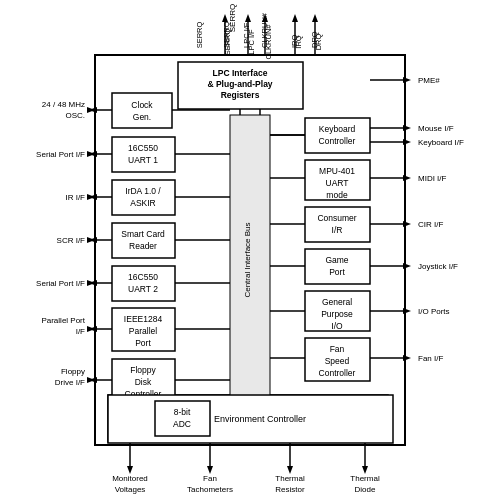 This screenshot has height=501, width=501. What do you see at coordinates (336, 260) in the screenshot?
I see `svg-text: Game` at bounding box center [336, 260].